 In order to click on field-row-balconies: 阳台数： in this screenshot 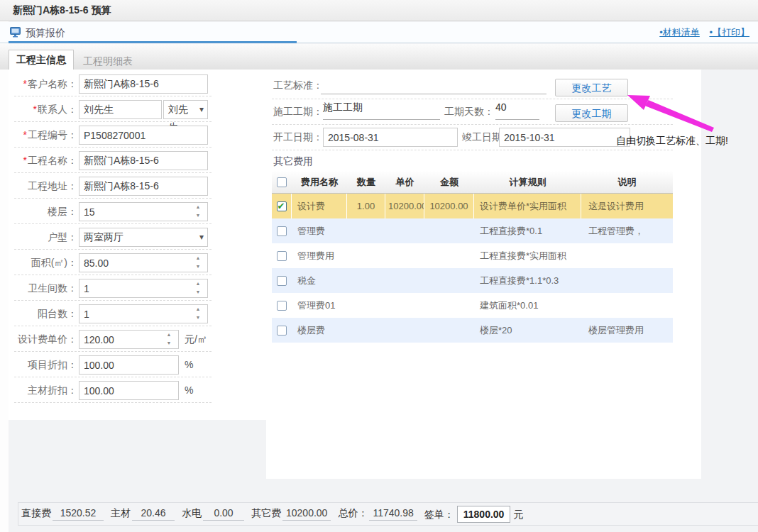, I will do `click(113, 314)`.